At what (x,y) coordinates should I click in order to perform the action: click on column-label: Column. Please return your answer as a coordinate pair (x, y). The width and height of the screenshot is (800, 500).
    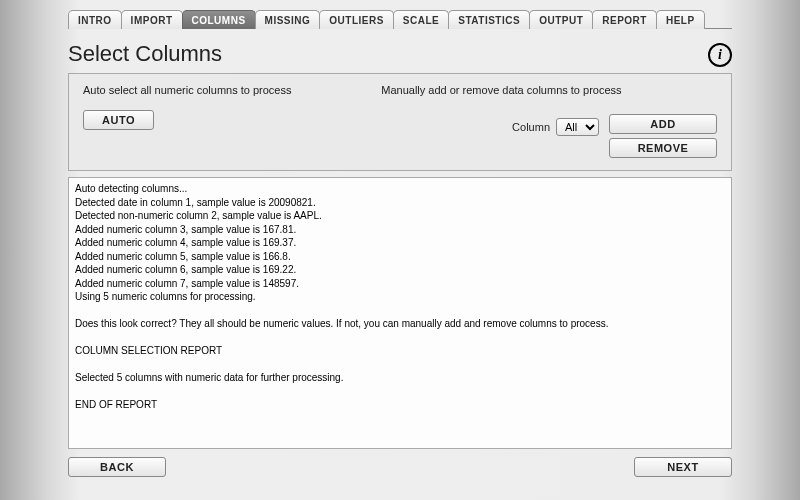
    Looking at the image, I should click on (531, 127).